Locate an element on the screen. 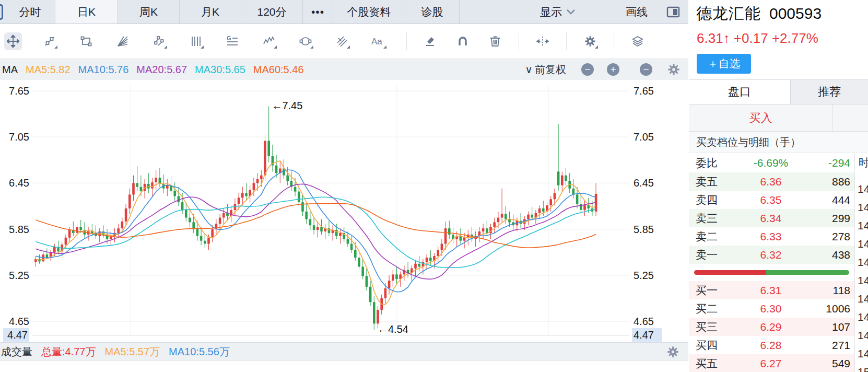 Image resolution: width=868 pixels, height=372 pixels. ma-title: MA is located at coordinates (10, 70).